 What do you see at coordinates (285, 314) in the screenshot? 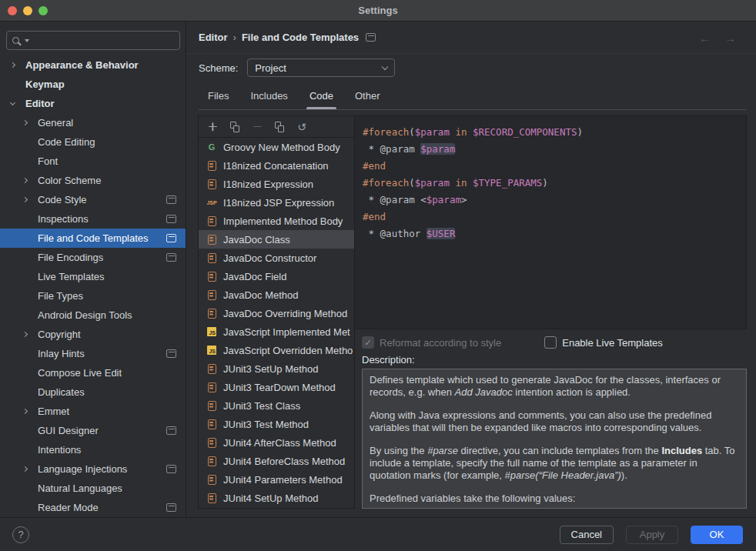
I see `template-label: JavaDoc Overriding Method` at bounding box center [285, 314].